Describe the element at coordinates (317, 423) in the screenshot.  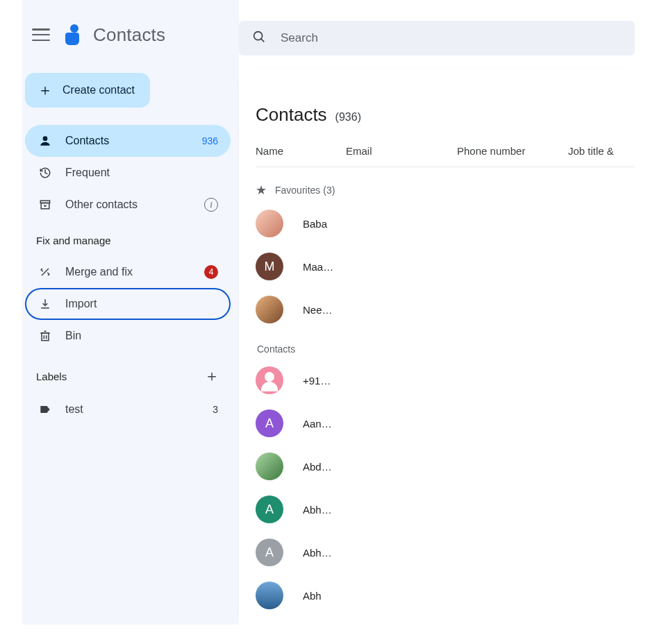
I see `contact-name: Aan…` at that location.